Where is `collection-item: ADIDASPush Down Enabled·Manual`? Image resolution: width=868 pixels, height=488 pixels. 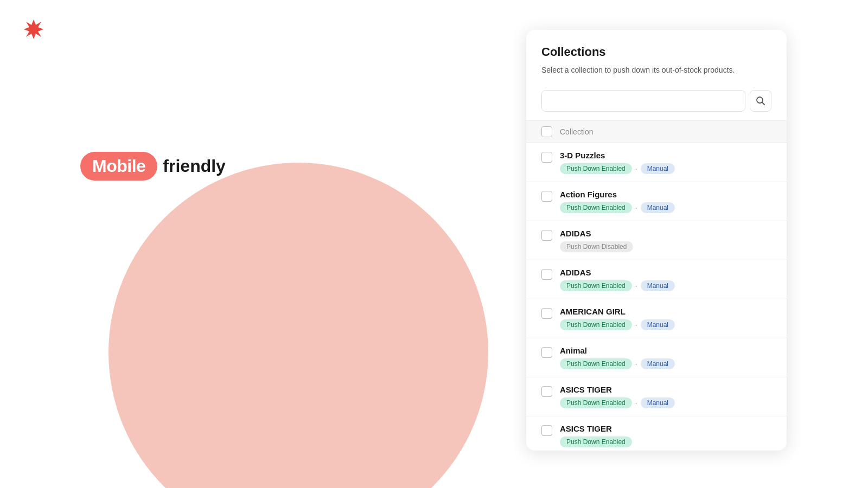 collection-item: ADIDASPush Down Enabled·Manual is located at coordinates (656, 280).